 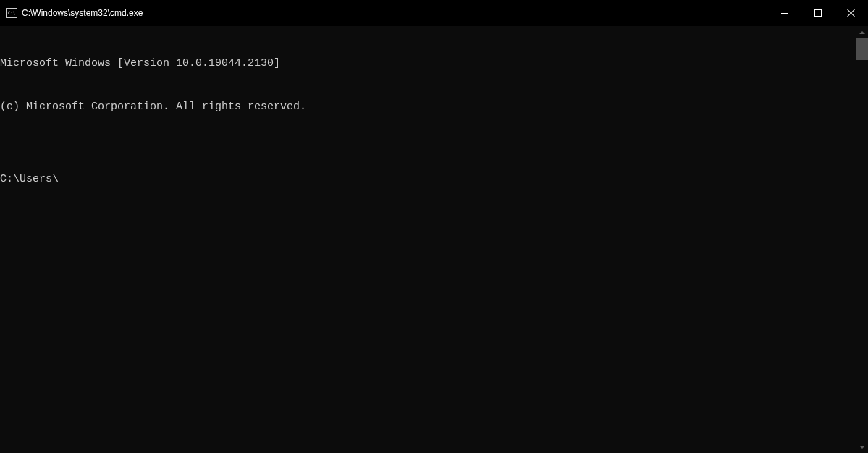 What do you see at coordinates (434, 13) in the screenshot?
I see `title-bar: C:\Windows\system32\cmd.exe` at bounding box center [434, 13].